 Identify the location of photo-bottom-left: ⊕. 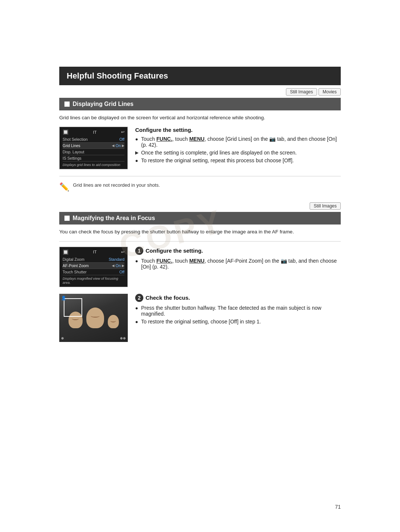
(63, 338).